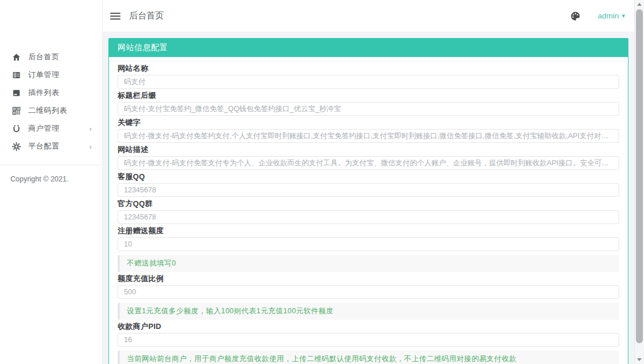 This screenshot has height=364, width=644. Describe the element at coordinates (44, 93) in the screenshot. I see `sidebar-item-label: 插件列表` at that location.